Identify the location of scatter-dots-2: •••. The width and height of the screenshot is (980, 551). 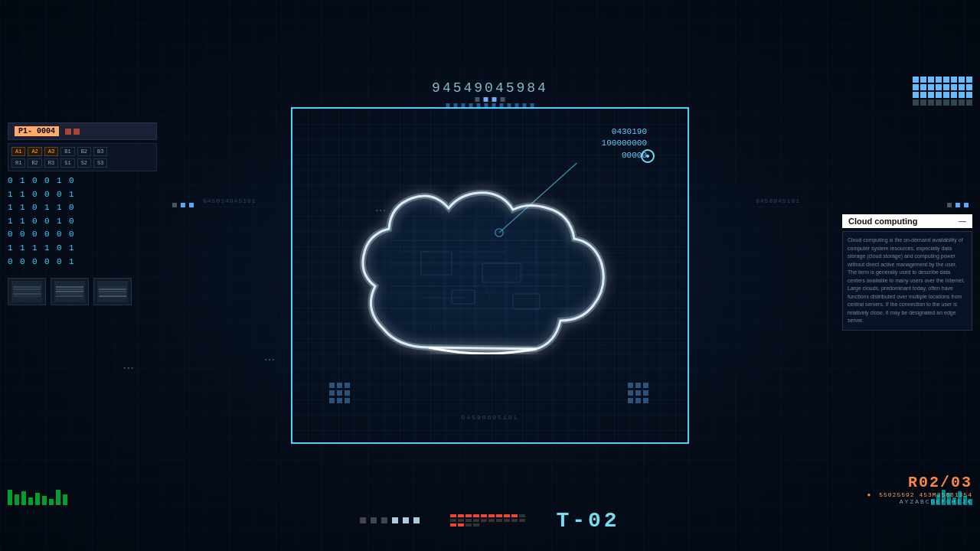
(270, 360).